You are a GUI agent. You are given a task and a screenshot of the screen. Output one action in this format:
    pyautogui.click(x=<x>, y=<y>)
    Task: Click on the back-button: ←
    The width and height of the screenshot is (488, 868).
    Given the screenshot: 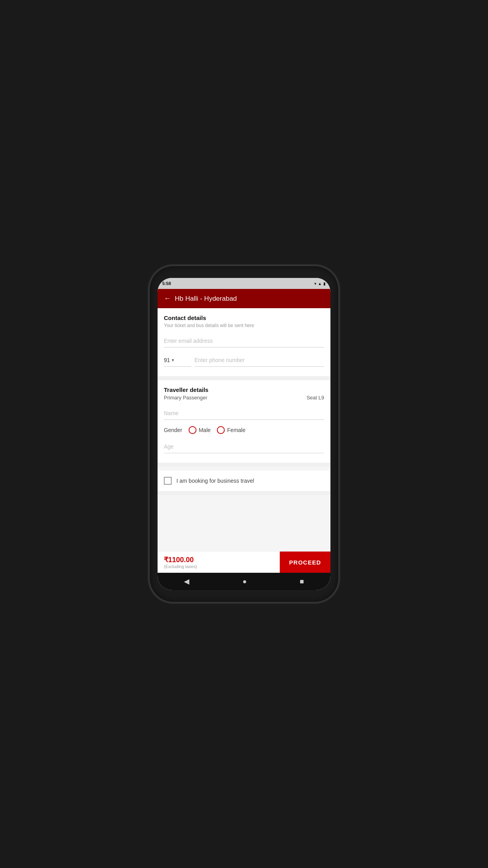 What is the action you would take?
    pyautogui.click(x=167, y=299)
    